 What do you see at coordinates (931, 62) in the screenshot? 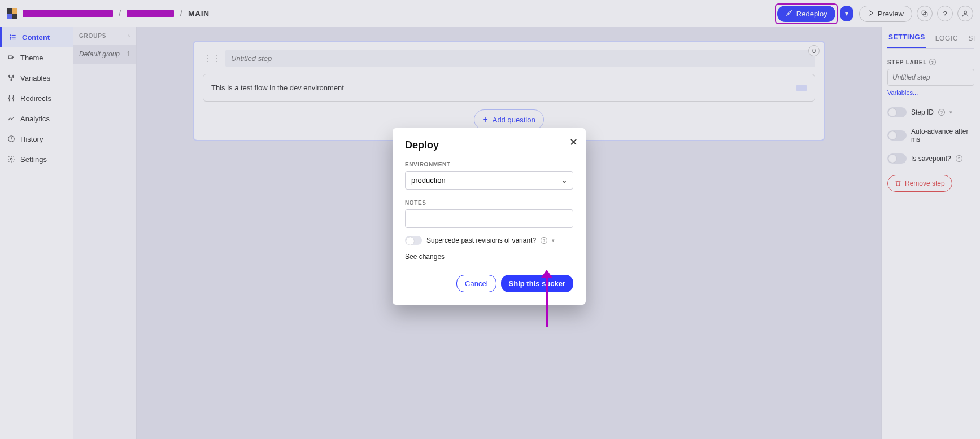
I see `step-label-heading: STEP LABEL ?` at bounding box center [931, 62].